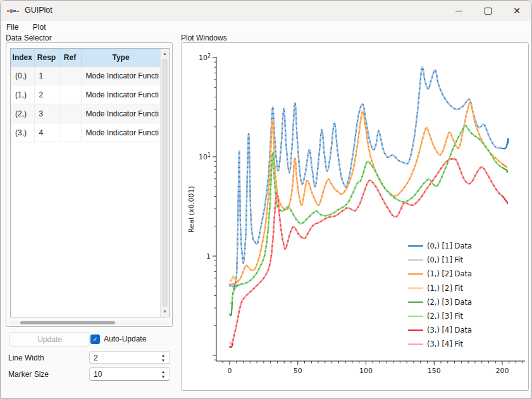 The width and height of the screenshot is (532, 399). Describe the element at coordinates (449, 330) in the screenshot. I see `legend-label: (3,) [4] Data` at that location.